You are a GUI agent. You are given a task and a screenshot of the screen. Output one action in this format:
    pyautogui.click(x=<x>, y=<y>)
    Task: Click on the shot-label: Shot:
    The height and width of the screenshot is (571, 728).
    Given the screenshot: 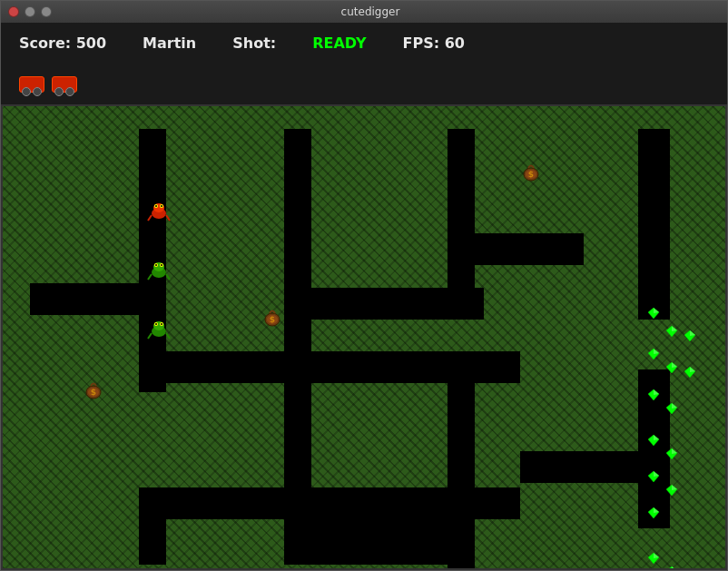 What is the action you would take?
    pyautogui.click(x=254, y=44)
    